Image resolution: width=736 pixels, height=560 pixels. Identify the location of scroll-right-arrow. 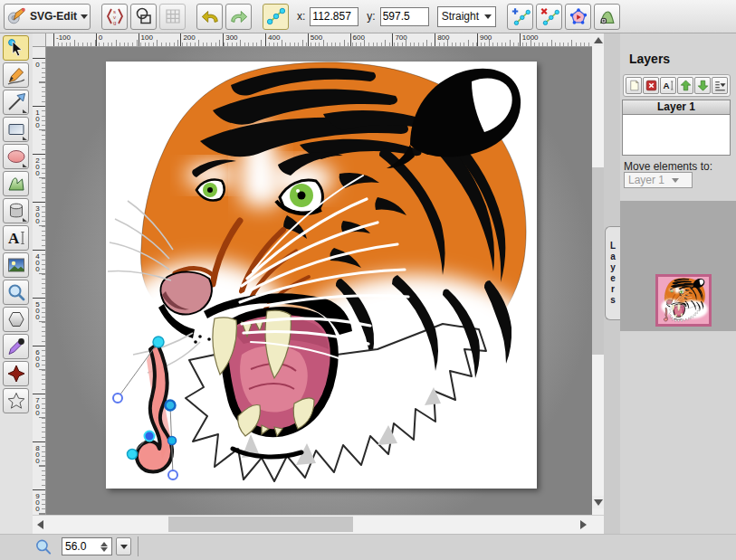
(583, 525).